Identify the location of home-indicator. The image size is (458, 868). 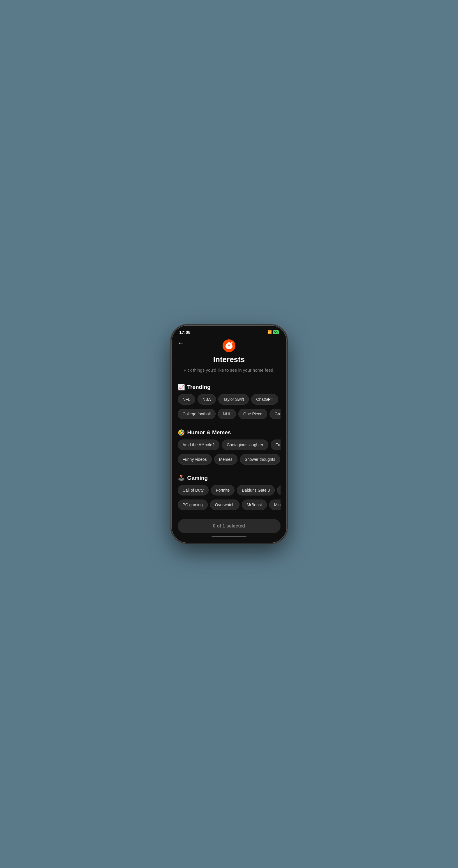
(229, 536).